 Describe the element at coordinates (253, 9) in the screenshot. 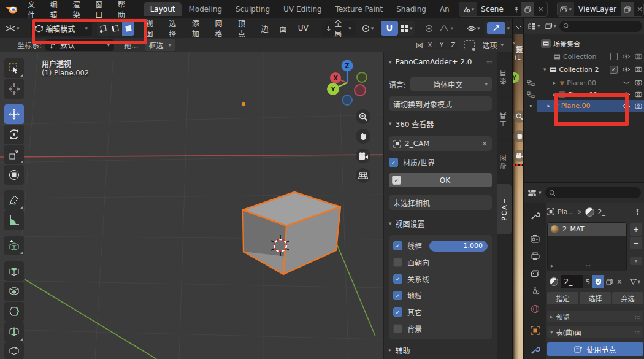

I see `workspace-tab-sculpting: Sculpting` at that location.